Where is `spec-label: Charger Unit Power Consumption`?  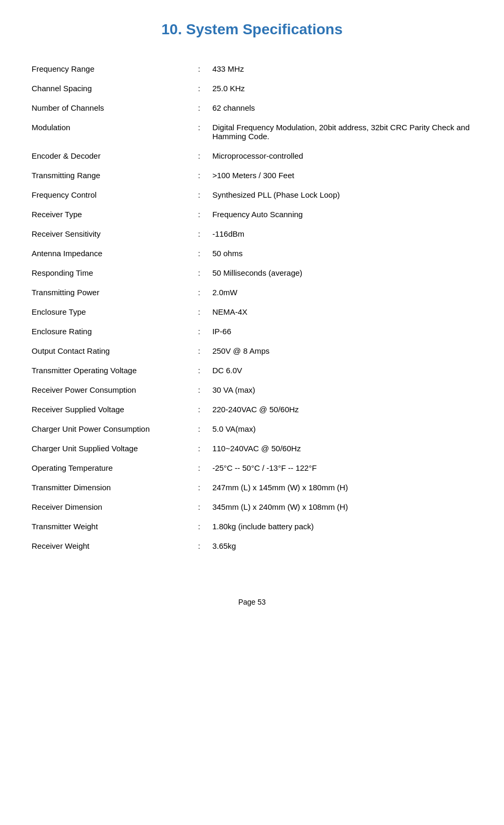
spec-label: Charger Unit Power Consumption is located at coordinates (108, 429).